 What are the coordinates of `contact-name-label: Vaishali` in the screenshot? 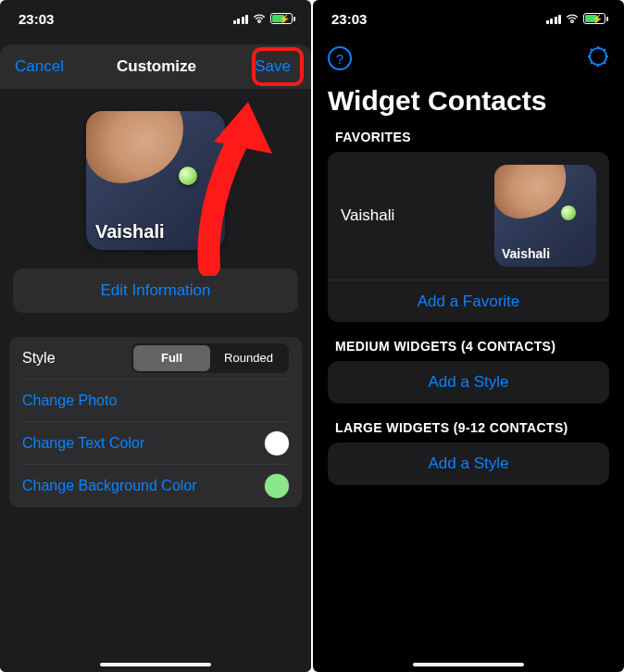 It's located at (130, 231).